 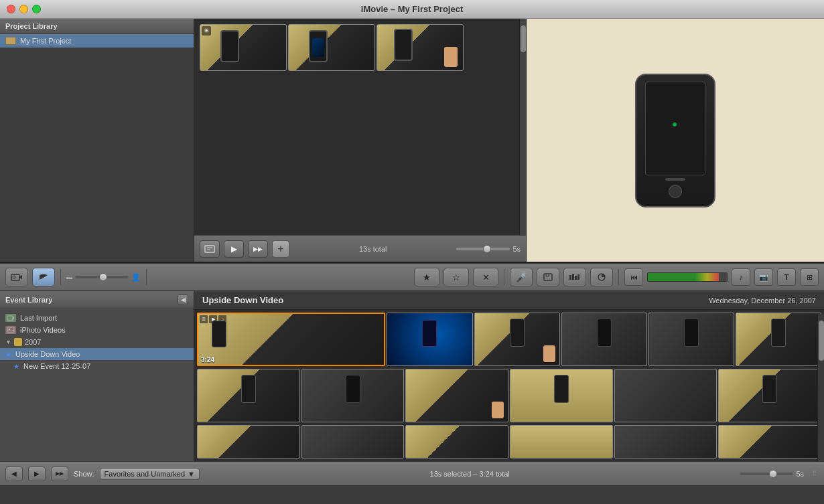 I want to click on transitions-button: ⊞, so click(x=809, y=277).